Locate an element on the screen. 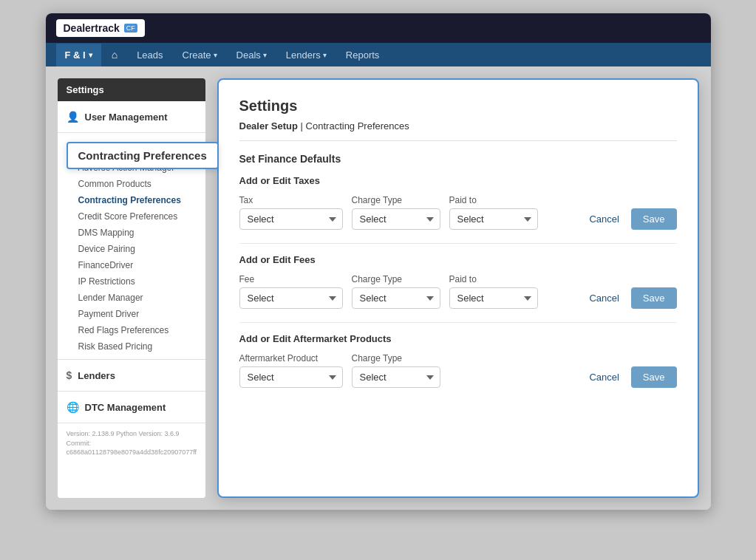  tax-paid-to-group: Paid to Select is located at coordinates (494, 213).